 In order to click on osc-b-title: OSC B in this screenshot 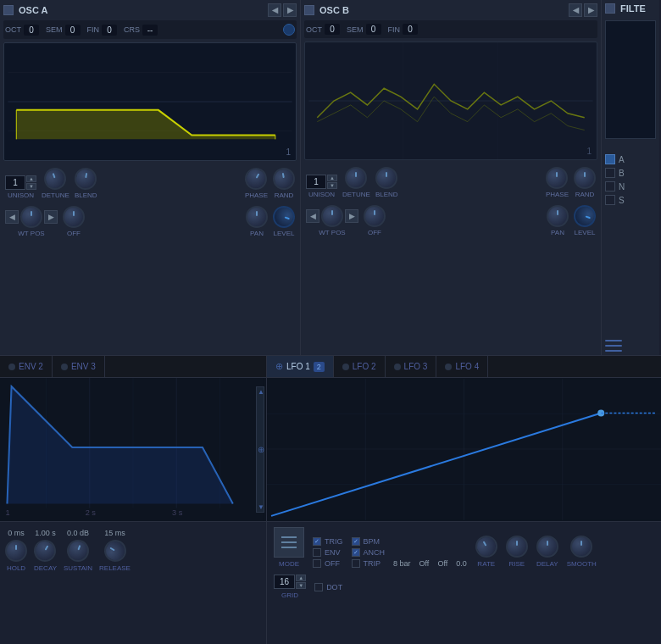, I will do `click(334, 10)`.